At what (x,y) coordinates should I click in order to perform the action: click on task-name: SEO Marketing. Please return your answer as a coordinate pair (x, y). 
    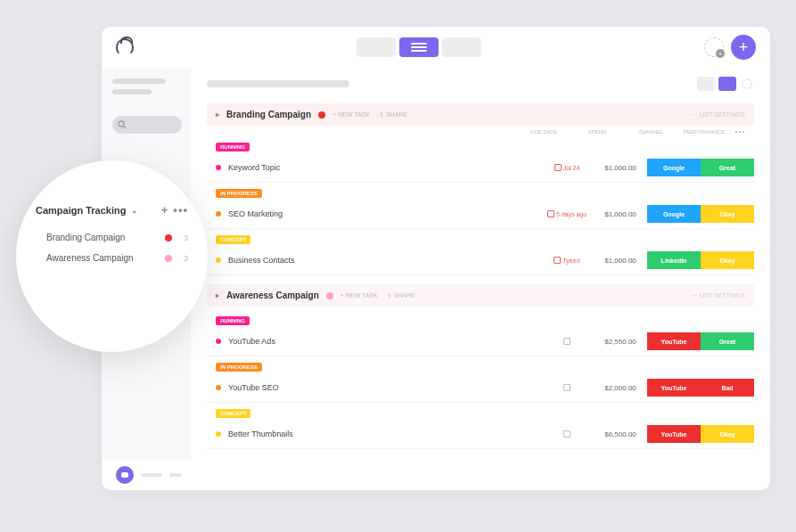
    Looking at the image, I should click on (384, 214).